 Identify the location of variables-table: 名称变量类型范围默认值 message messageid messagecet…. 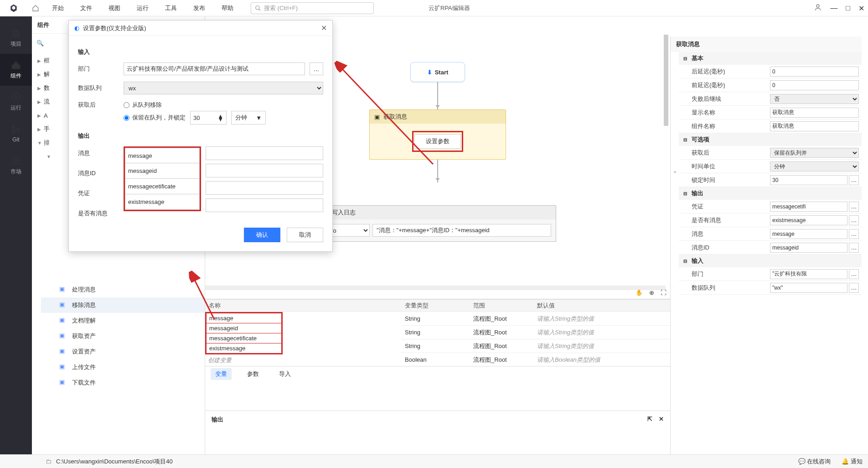
(438, 333).